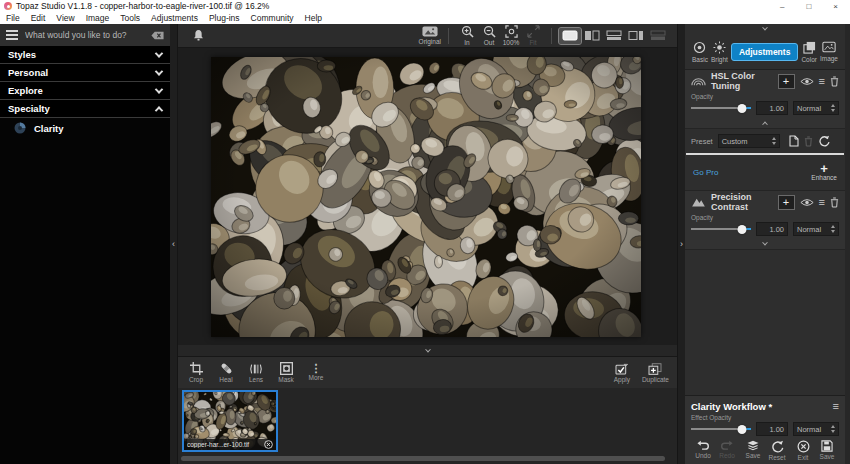  Describe the element at coordinates (230, 421) in the screenshot. I see `image-thumbnail-selected: copper-har...er-100.tif` at that location.